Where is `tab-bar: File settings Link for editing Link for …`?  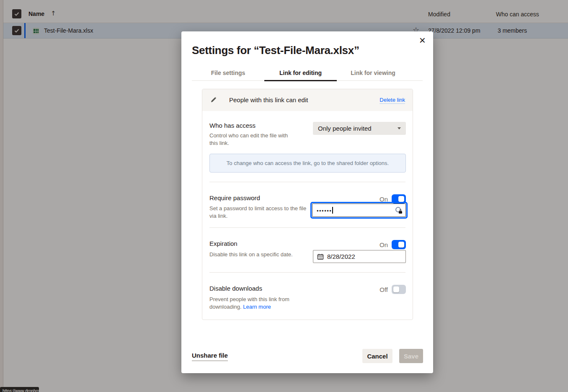
tab-bar: File settings Link for editing Link for … is located at coordinates (307, 74).